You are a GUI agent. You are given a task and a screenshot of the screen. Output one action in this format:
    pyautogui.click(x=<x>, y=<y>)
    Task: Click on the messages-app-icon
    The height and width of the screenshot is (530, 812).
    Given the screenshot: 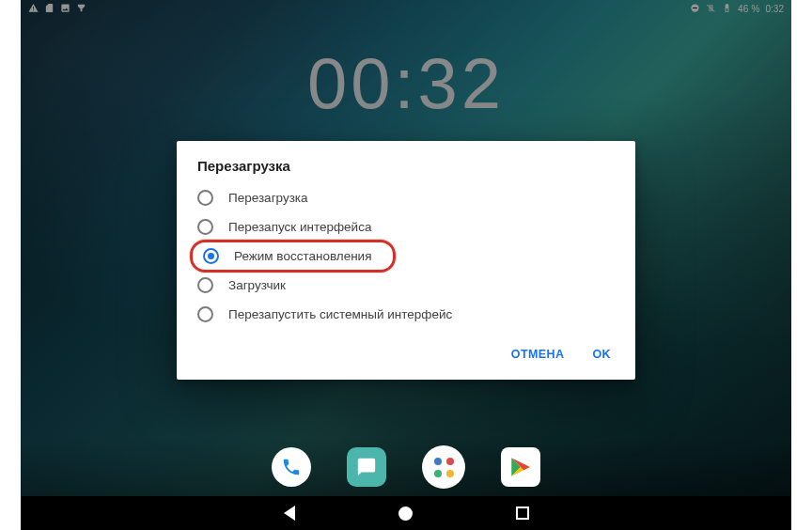 What is the action you would take?
    pyautogui.click(x=367, y=467)
    